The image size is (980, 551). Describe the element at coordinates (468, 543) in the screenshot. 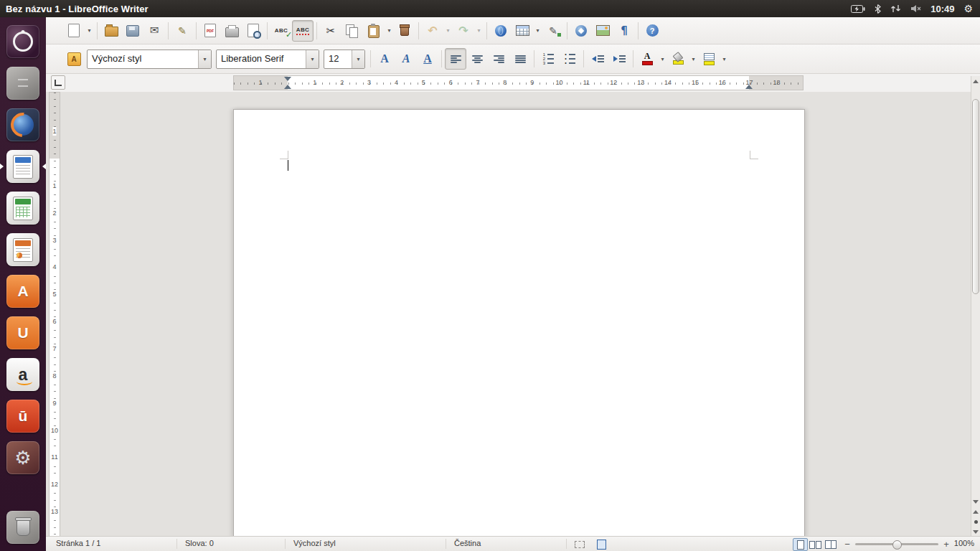

I see `language-field: Čeština` at that location.